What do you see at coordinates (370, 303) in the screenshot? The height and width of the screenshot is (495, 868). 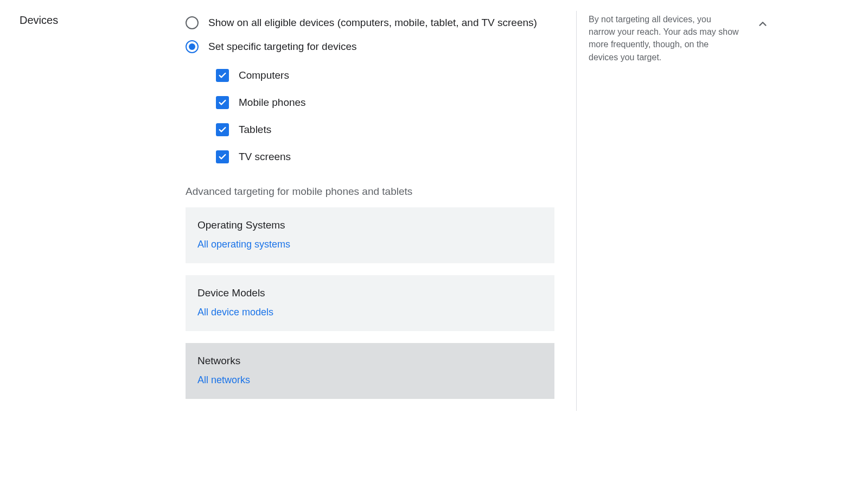 I see `card-device-models: Device Models All device models` at bounding box center [370, 303].